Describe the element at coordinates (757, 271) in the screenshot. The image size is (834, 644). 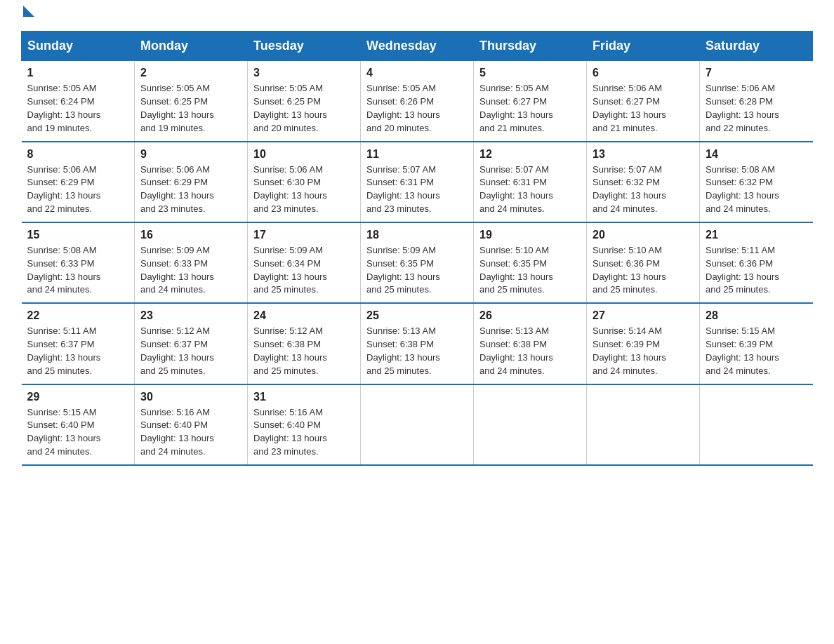
I see `day-info: Sunrise: 5:11 AM Sunset: 6:36 PM Dayligh…` at that location.